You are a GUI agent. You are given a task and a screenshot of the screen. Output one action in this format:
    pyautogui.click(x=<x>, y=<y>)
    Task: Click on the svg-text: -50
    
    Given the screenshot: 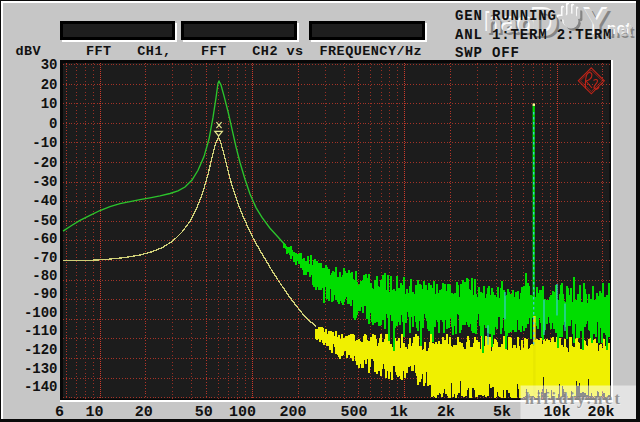 What is the action you would take?
    pyautogui.click(x=44, y=221)
    